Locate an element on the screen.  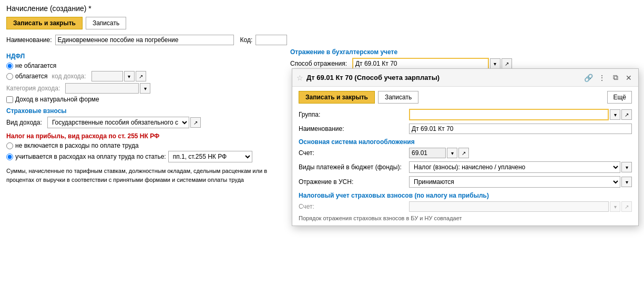
modal-menu-icon: ⋮ is located at coordinates (602, 78).